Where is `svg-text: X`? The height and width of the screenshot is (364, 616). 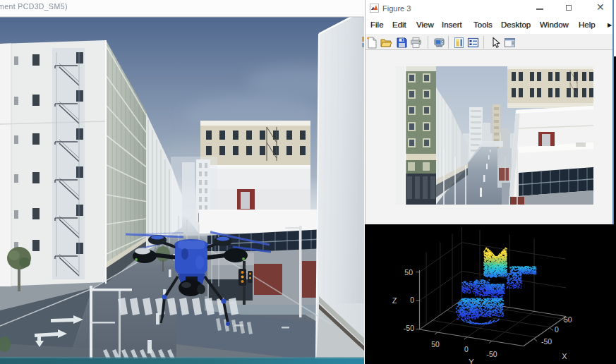
svg-text: X is located at coordinates (564, 356).